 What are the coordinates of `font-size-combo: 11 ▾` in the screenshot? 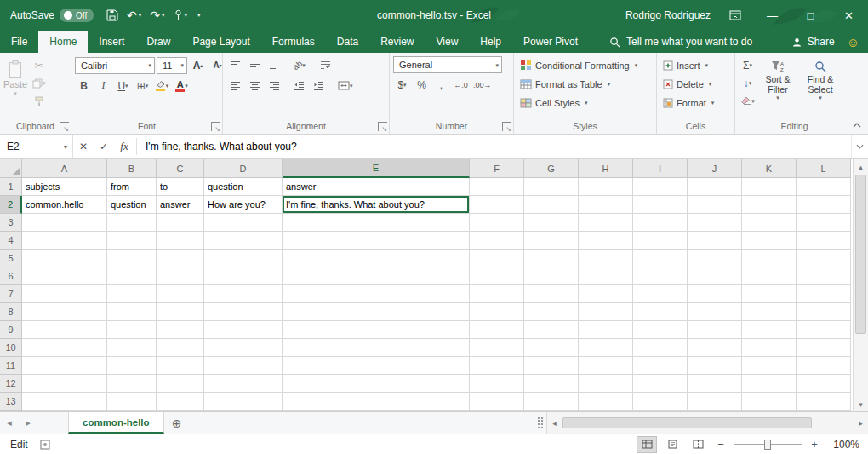 It's located at (172, 66).